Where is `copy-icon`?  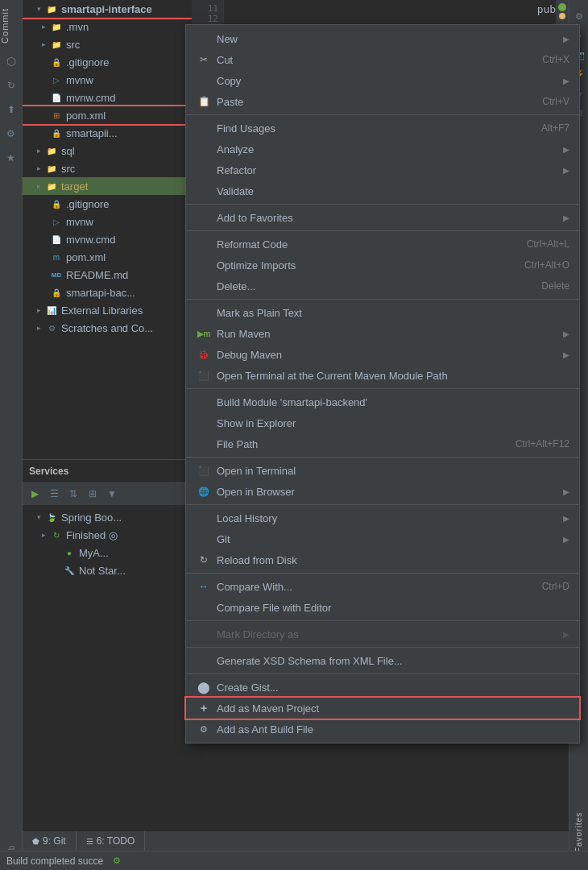
copy-icon is located at coordinates (204, 81).